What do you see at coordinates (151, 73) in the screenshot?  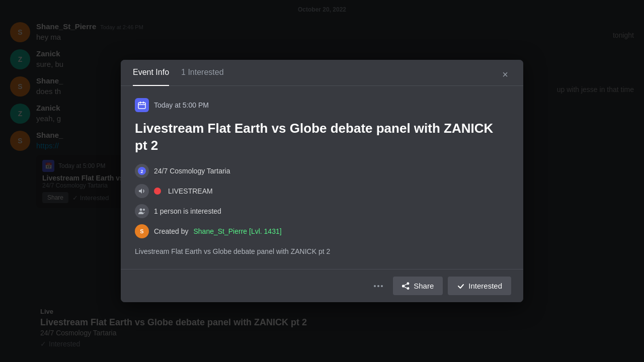 I see `tab-event-info: Event Info` at bounding box center [151, 73].